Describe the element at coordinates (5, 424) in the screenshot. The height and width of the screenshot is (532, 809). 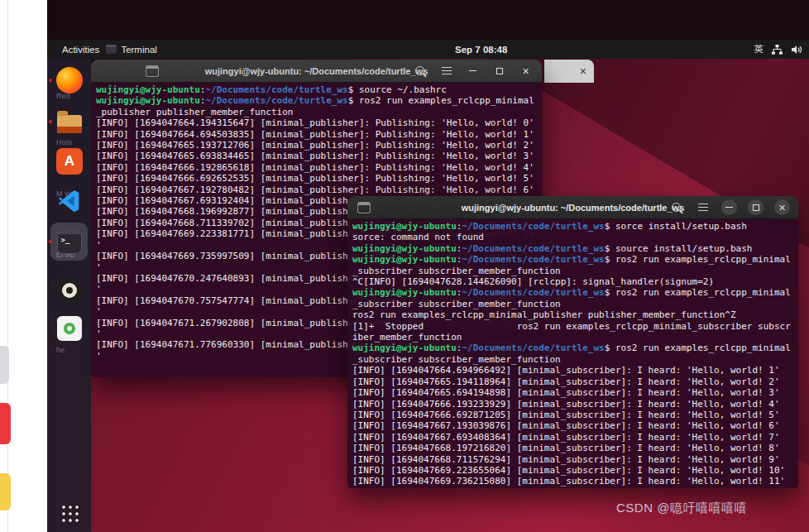
I see `partial-red-element` at that location.